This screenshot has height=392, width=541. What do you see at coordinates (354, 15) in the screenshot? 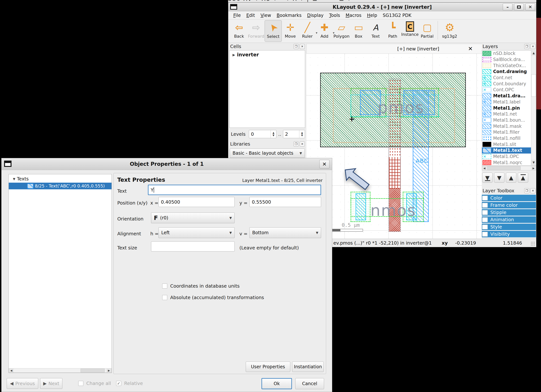
I see `menu-item: Macros` at bounding box center [354, 15].